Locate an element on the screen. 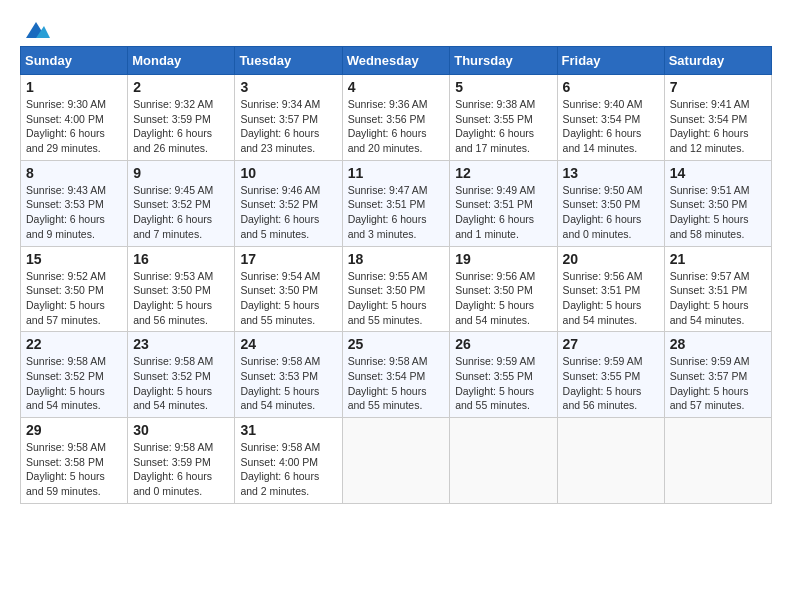  logo-icon is located at coordinates (36, 30).